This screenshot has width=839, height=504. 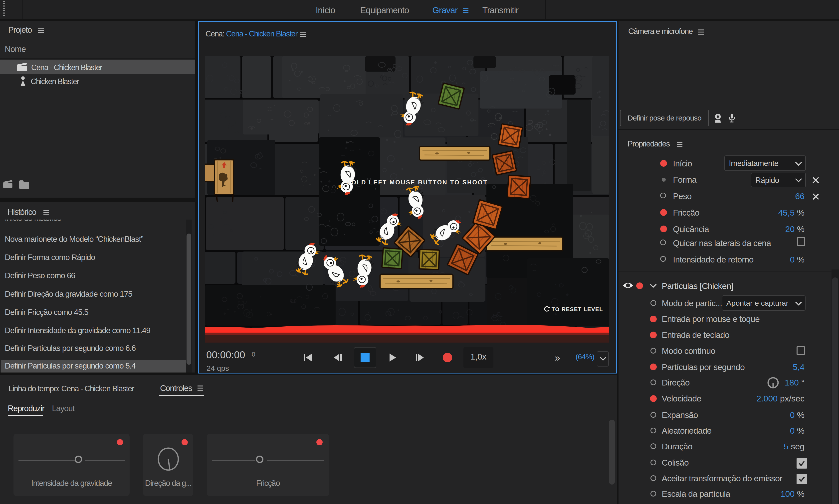 I want to click on svg-text: TO RESET LEVEL, so click(x=577, y=309).